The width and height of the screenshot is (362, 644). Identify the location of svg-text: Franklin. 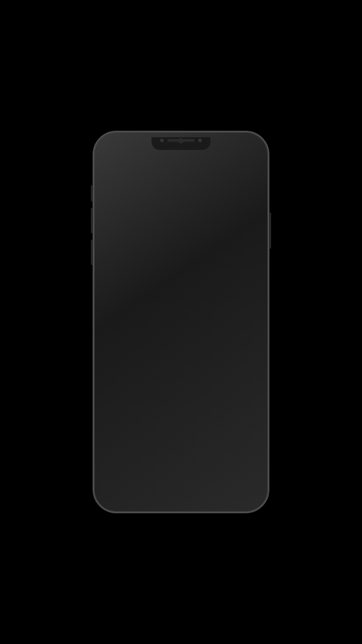
(198, 201).